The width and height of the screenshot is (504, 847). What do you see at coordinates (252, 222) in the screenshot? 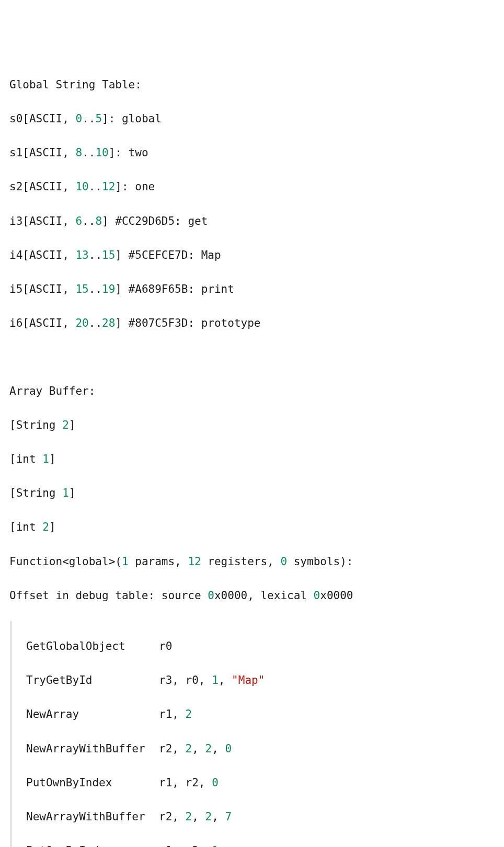
I see `string-table-entry: i3[ASCII, 6..8] #CC29D6D5: get` at bounding box center [252, 222].